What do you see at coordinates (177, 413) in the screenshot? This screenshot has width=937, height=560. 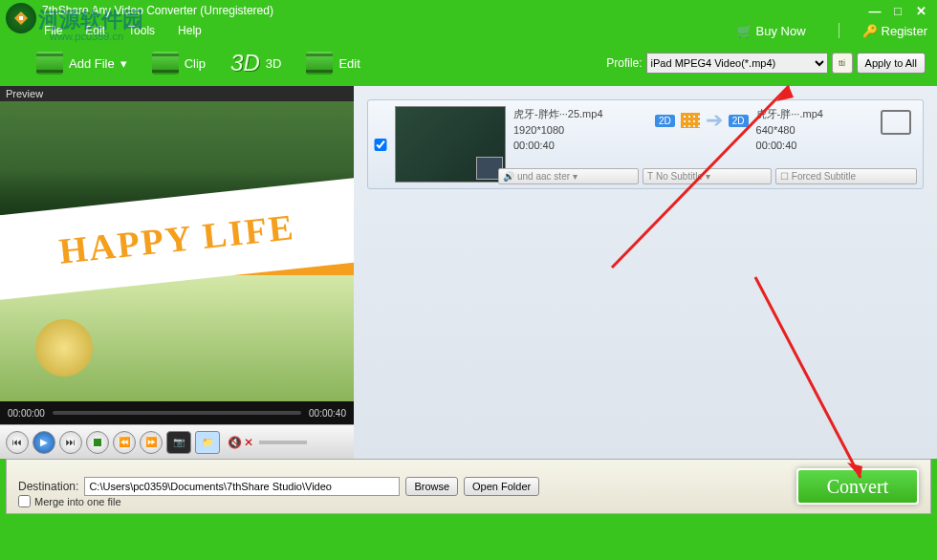 I see `seek-slider` at bounding box center [177, 413].